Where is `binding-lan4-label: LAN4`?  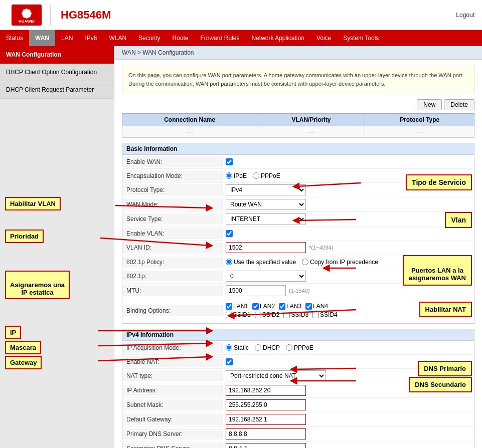 binding-lan4-label: LAN4 is located at coordinates (317, 306).